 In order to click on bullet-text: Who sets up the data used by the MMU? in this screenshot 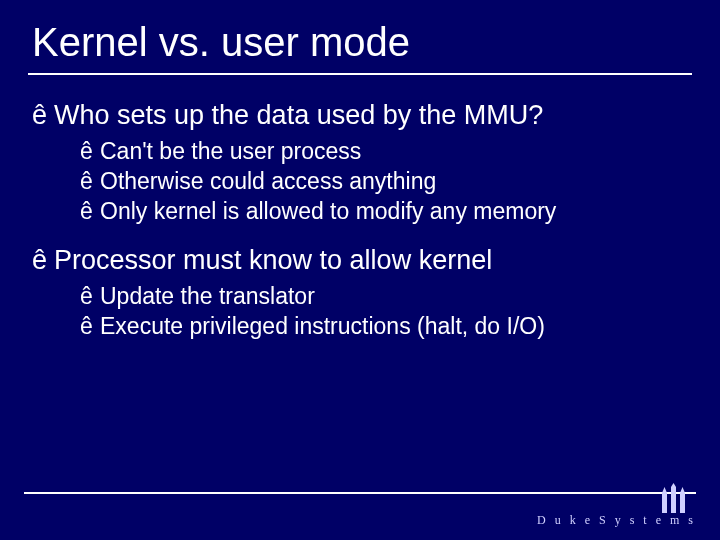, I will do `click(298, 115)`.